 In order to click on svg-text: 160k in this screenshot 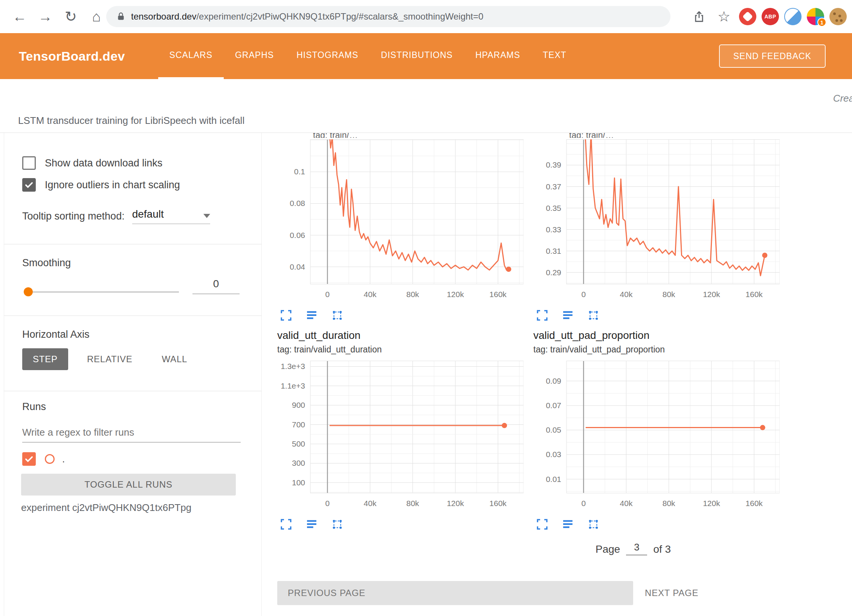, I will do `click(498, 503)`.